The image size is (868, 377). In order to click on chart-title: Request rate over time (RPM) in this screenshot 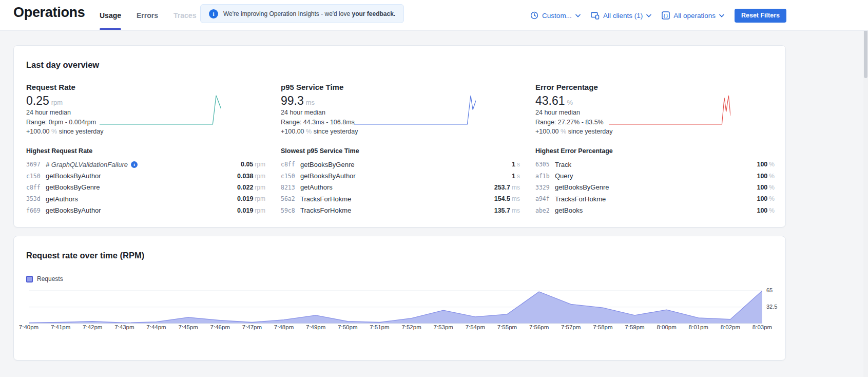, I will do `click(85, 256)`.